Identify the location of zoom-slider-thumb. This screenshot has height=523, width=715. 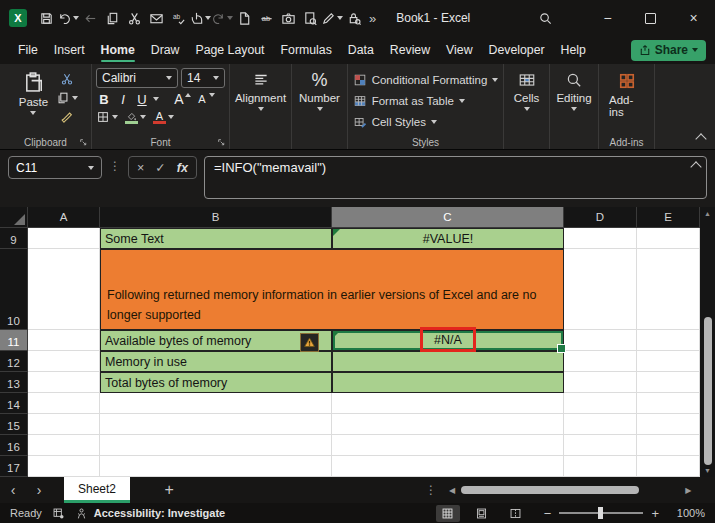
(600, 513).